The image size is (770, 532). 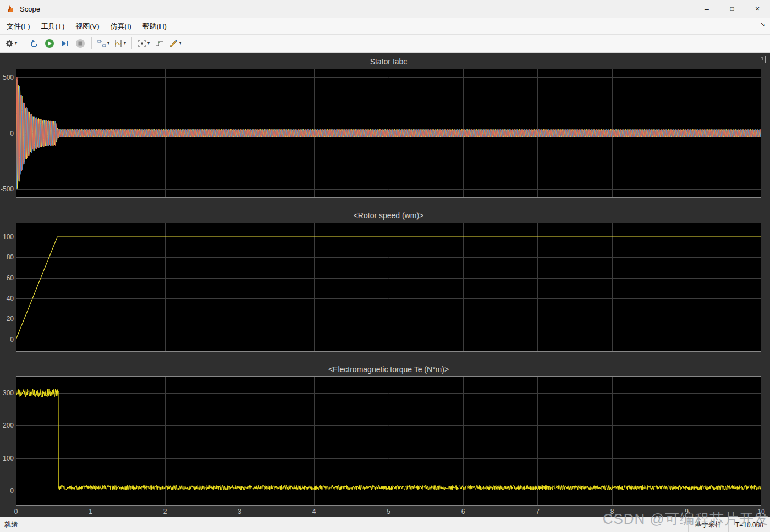 What do you see at coordinates (10, 9) in the screenshot?
I see `scope-app-icon` at bounding box center [10, 9].